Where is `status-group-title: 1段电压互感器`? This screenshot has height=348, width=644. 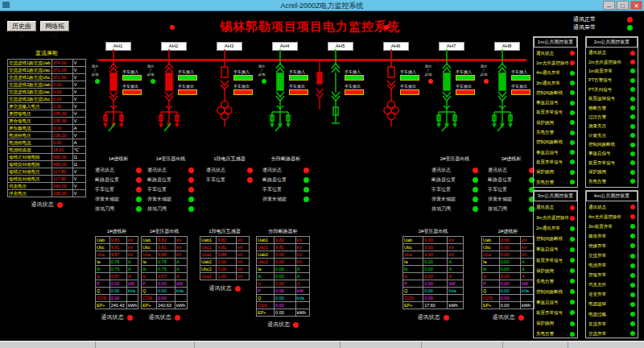
status-group-title: 1段电压互感器 is located at coordinates (229, 160).